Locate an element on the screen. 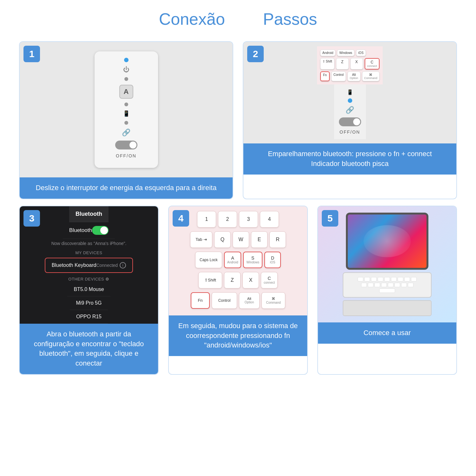  key-z: Z is located at coordinates (342, 64).